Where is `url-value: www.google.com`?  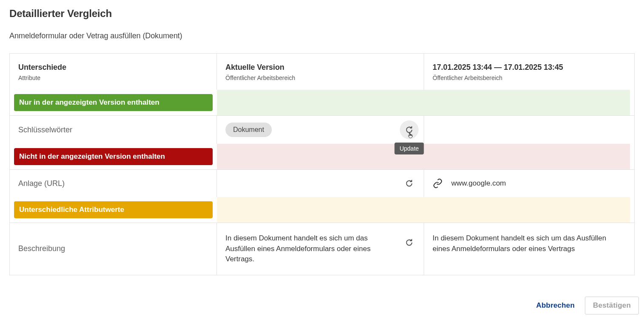 url-value: www.google.com is located at coordinates (479, 183).